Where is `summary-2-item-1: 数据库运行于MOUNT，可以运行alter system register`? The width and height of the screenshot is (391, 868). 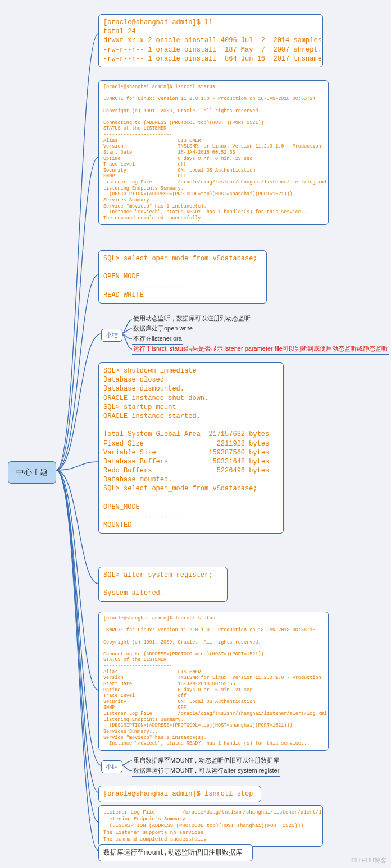 summary-2-item-1: 数据库运行于MOUNT，可以运行alter system register is located at coordinates (206, 771).